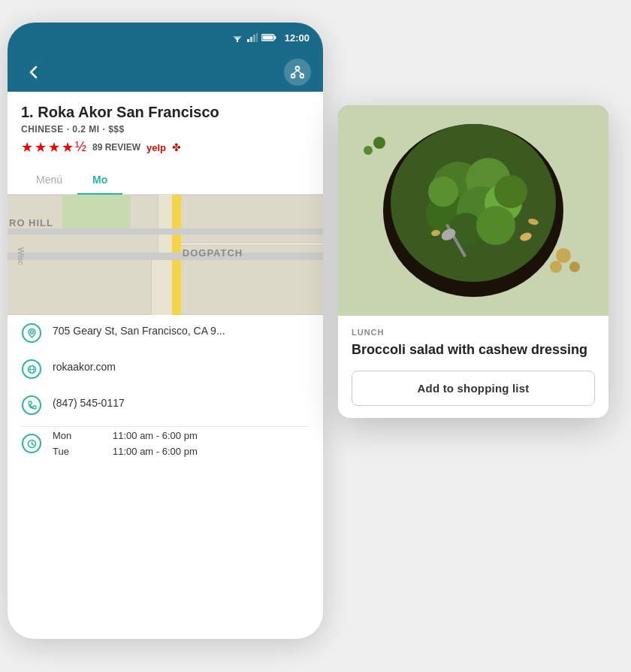 This screenshot has height=672, width=631. Describe the element at coordinates (32, 334) in the screenshot. I see `pin-icon` at that location.